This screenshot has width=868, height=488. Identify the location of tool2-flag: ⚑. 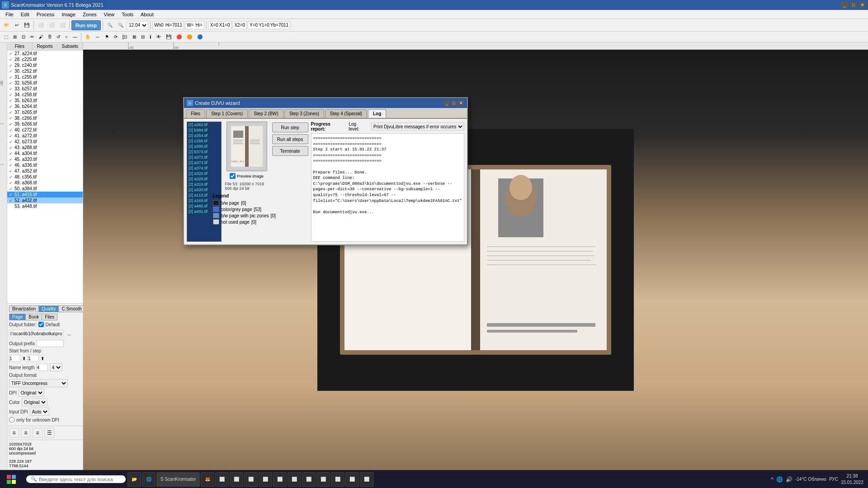
(107, 37).